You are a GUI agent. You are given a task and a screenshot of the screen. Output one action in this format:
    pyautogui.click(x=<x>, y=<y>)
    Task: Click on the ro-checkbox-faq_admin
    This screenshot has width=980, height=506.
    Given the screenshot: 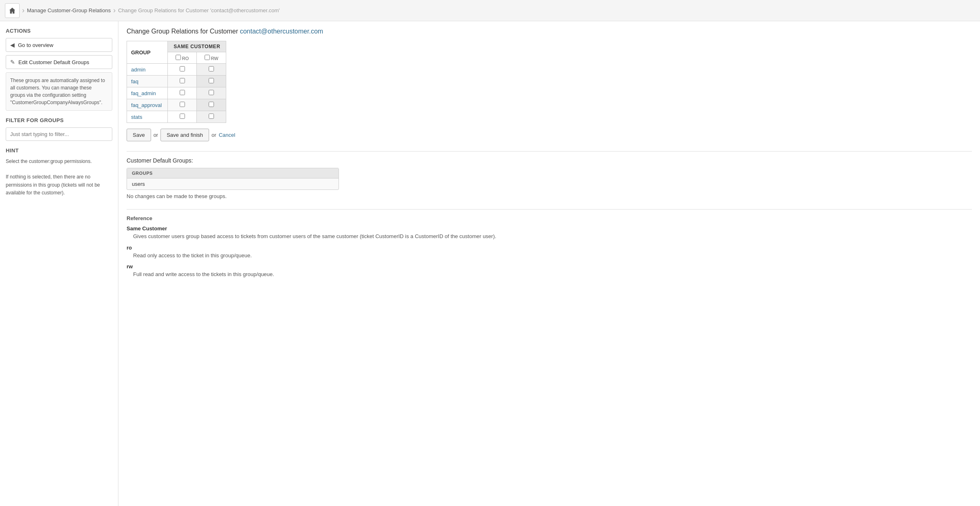 What is the action you would take?
    pyautogui.click(x=182, y=92)
    